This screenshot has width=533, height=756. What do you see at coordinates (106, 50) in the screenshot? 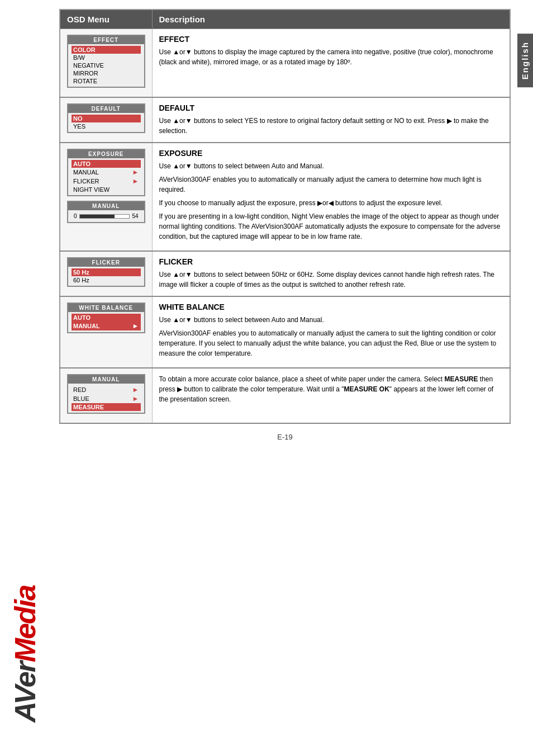
I see `color-item: COLOR` at bounding box center [106, 50].